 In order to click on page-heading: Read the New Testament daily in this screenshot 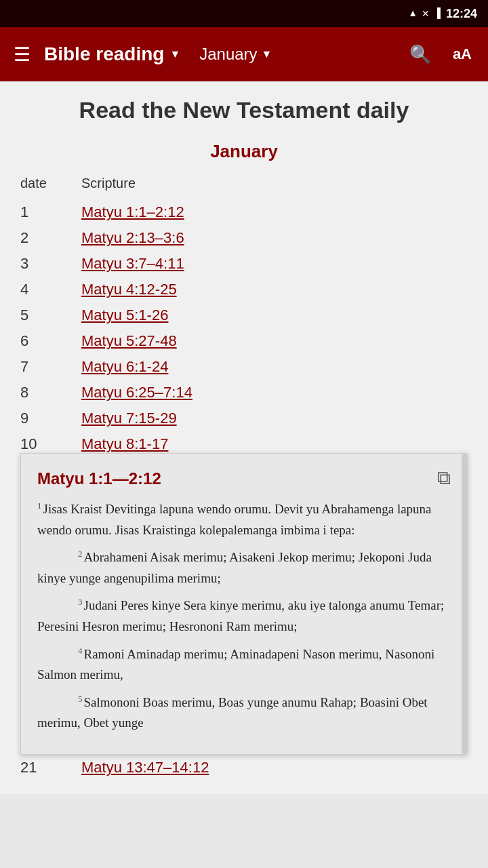, I will do `click(244, 110)`.